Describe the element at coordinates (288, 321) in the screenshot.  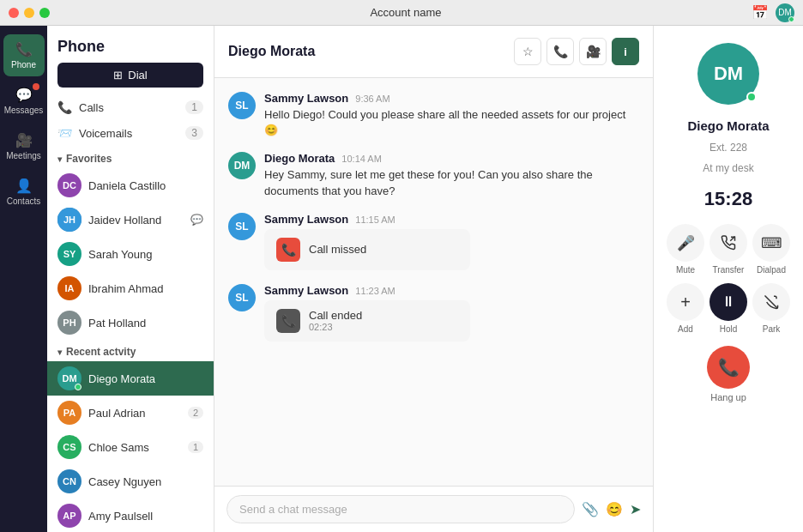
I see `ended-call-icon: 📞` at that location.